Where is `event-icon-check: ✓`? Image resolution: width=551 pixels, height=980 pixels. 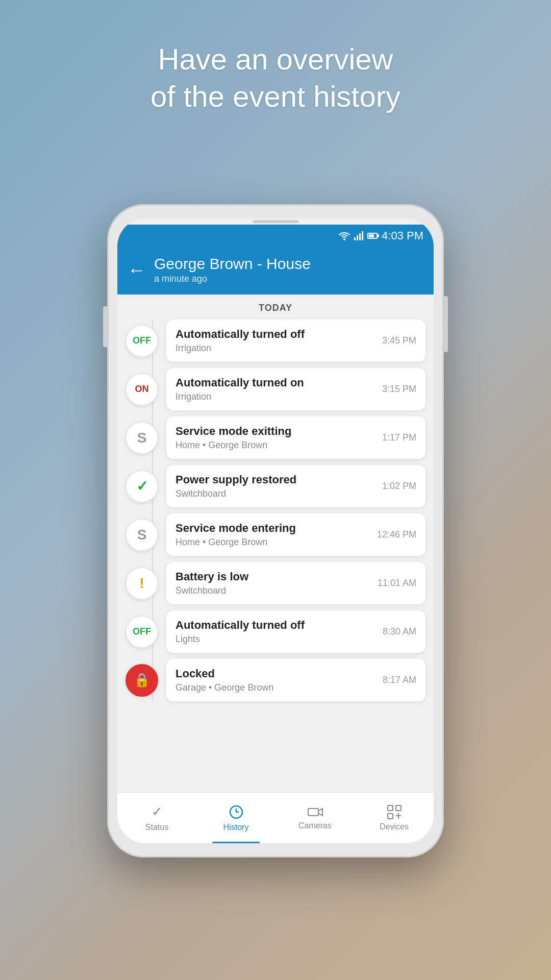
event-icon-check: ✓ is located at coordinates (142, 486).